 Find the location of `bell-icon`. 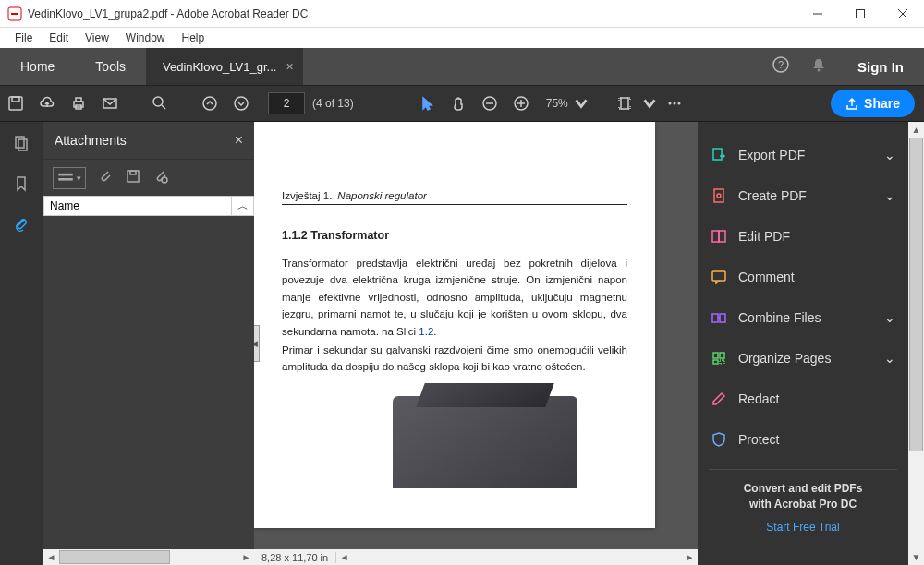

bell-icon is located at coordinates (819, 66).